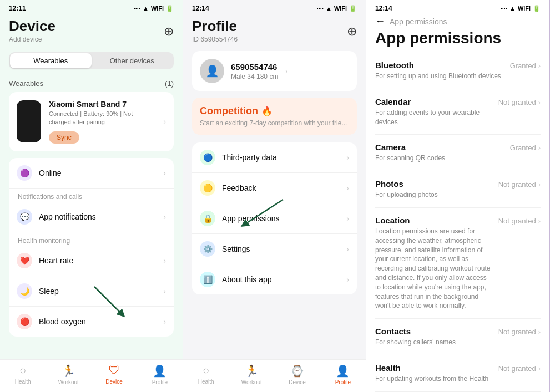  I want to click on perm-desc-contacts: For showing callers' names, so click(435, 343).